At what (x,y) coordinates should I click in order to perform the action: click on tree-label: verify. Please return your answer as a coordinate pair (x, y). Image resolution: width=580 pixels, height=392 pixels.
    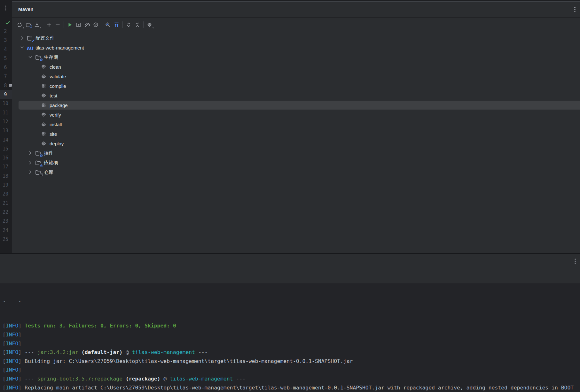
    Looking at the image, I should click on (57, 115).